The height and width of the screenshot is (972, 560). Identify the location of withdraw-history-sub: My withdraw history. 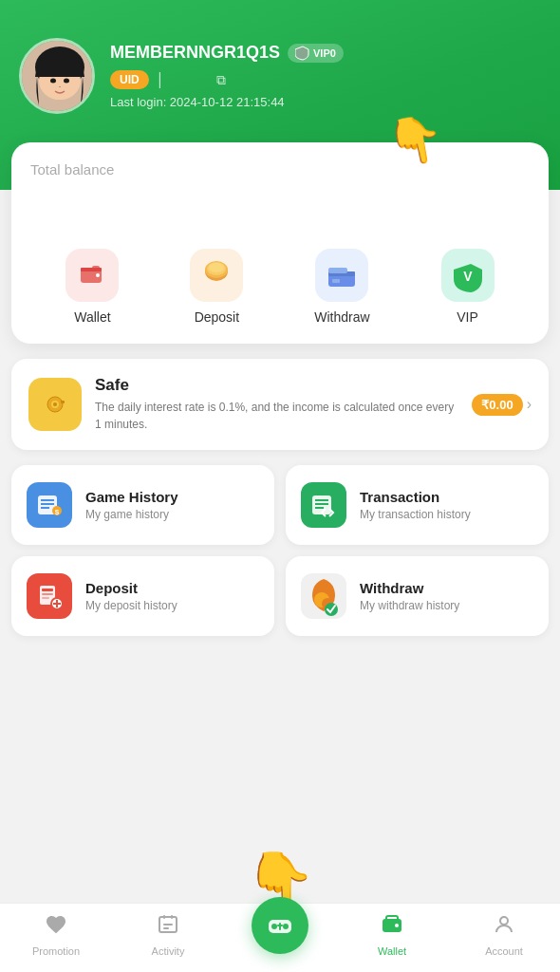
(410, 606).